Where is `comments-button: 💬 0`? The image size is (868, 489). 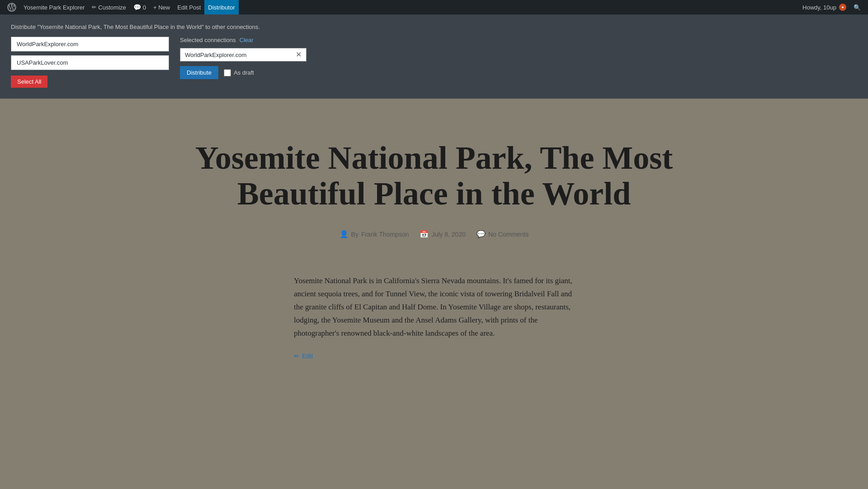 comments-button: 💬 0 is located at coordinates (140, 7).